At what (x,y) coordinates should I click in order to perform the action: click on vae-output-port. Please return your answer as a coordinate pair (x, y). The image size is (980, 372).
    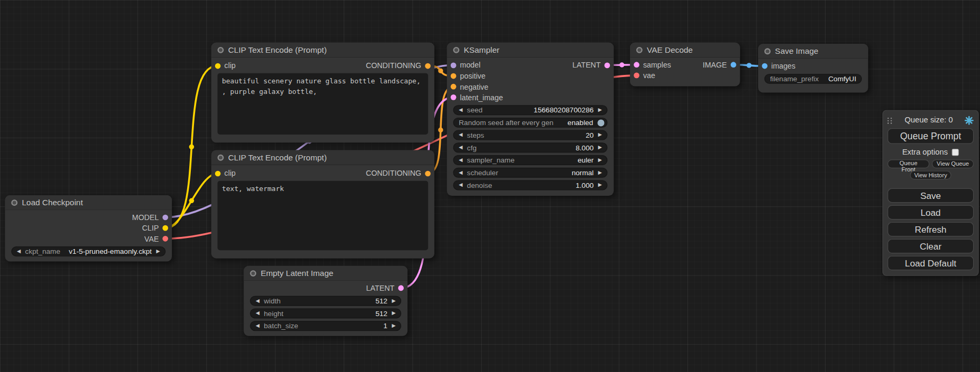
    Looking at the image, I should click on (166, 239).